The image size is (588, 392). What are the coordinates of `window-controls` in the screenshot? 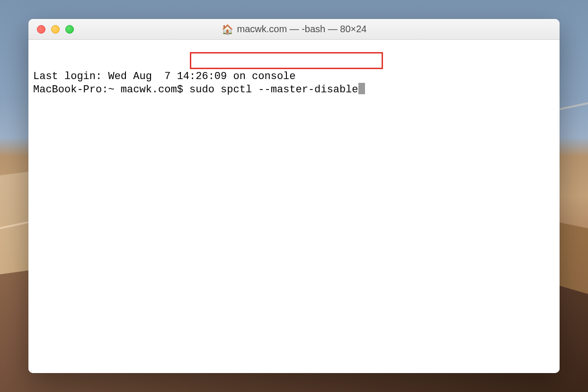 It's located at (51, 29).